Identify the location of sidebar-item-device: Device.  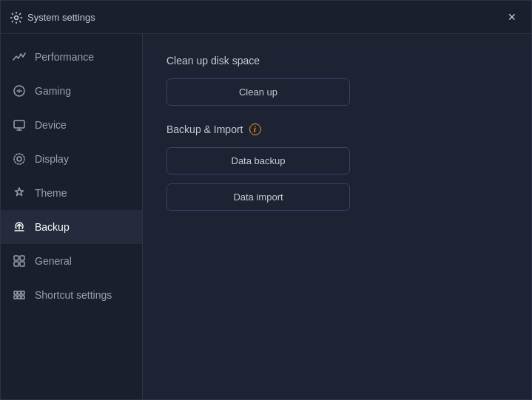
(71, 125).